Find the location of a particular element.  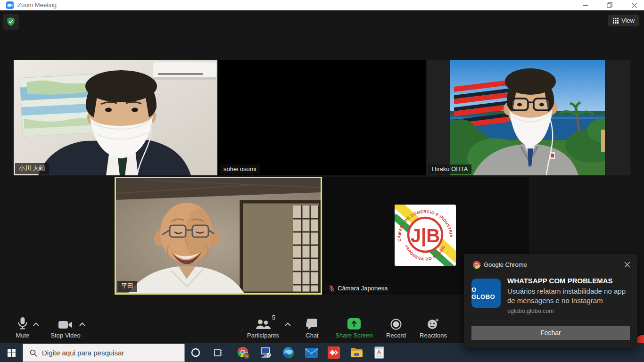

view-label: View is located at coordinates (628, 21).